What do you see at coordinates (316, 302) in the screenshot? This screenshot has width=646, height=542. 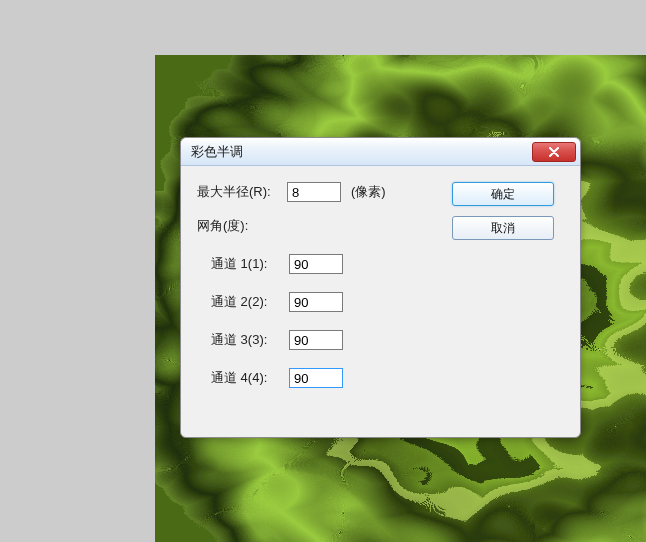 I see `channel2-input` at bounding box center [316, 302].